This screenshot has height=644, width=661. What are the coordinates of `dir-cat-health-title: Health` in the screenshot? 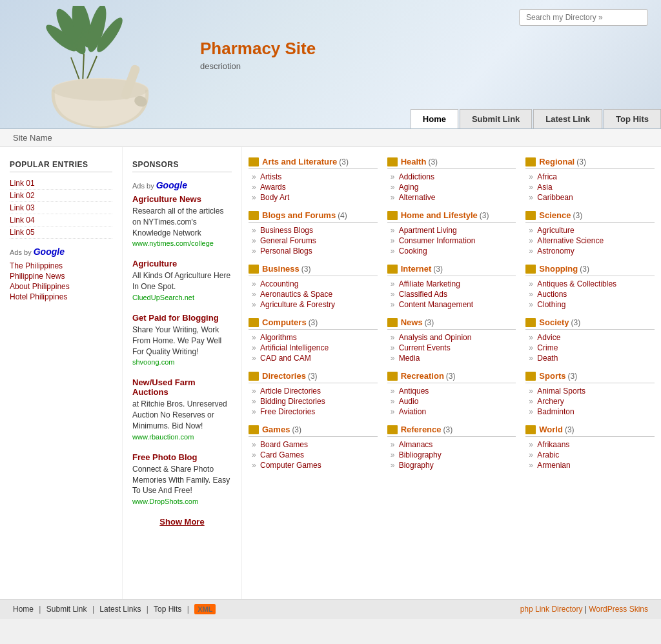 It's located at (414, 161).